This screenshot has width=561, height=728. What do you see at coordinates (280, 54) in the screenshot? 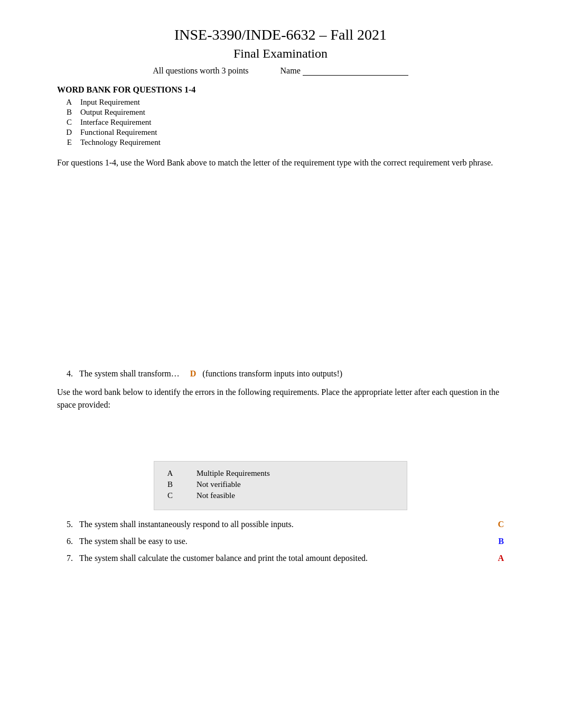
I see `exam-title: Final Examination` at bounding box center [280, 54].